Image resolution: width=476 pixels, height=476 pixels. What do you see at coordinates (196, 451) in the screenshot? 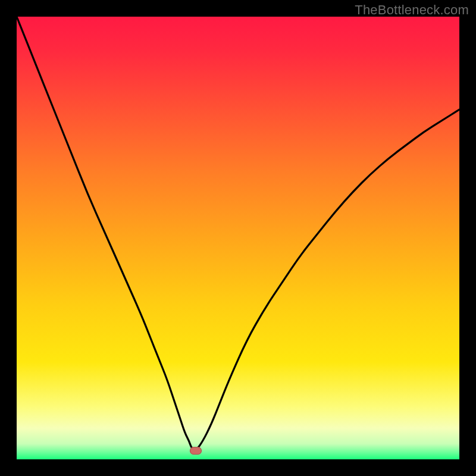
I see `optimal-marker` at bounding box center [196, 451].